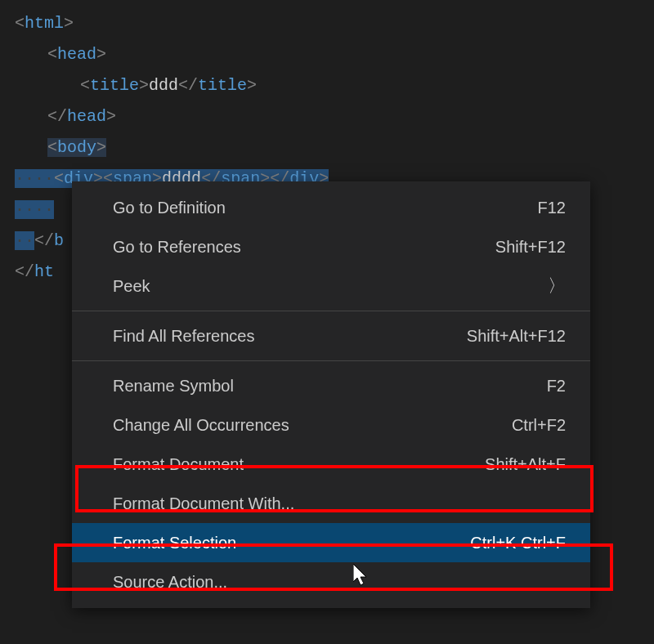 Image resolution: width=654 pixels, height=644 pixels. What do you see at coordinates (334, 148) in the screenshot?
I see `code-line: <body>` at bounding box center [334, 148].